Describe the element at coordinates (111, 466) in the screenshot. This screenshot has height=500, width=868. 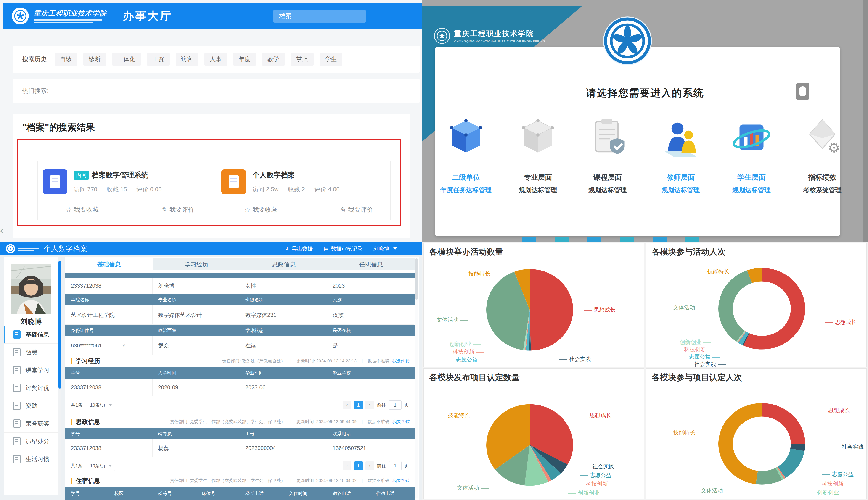
I see `chevron-down-icon` at that location.